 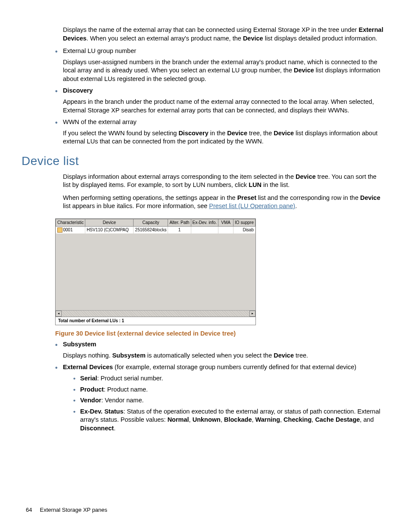 What do you see at coordinates (151, 222) in the screenshot?
I see `col-capacity: Capacity` at bounding box center [151, 222].